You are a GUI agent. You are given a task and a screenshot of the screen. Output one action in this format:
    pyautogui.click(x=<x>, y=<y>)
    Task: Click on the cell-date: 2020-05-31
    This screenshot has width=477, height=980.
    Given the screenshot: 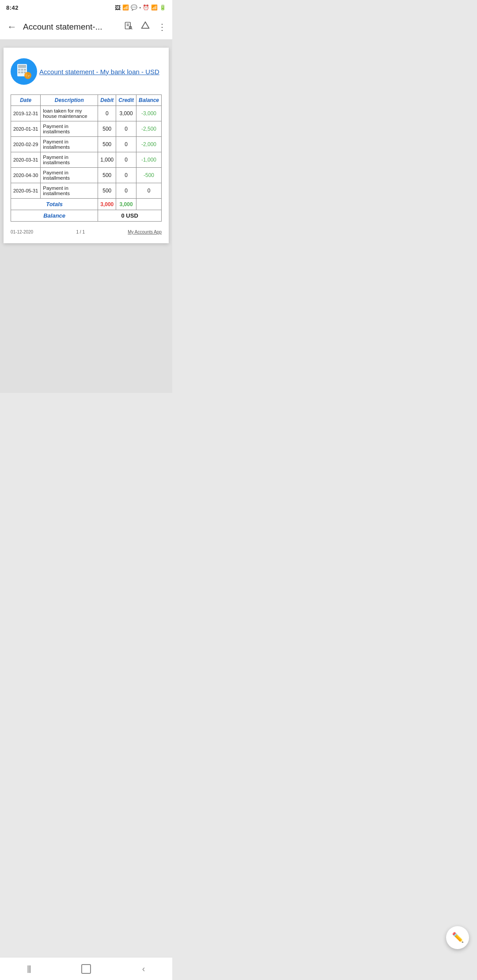 What is the action you would take?
    pyautogui.click(x=26, y=191)
    